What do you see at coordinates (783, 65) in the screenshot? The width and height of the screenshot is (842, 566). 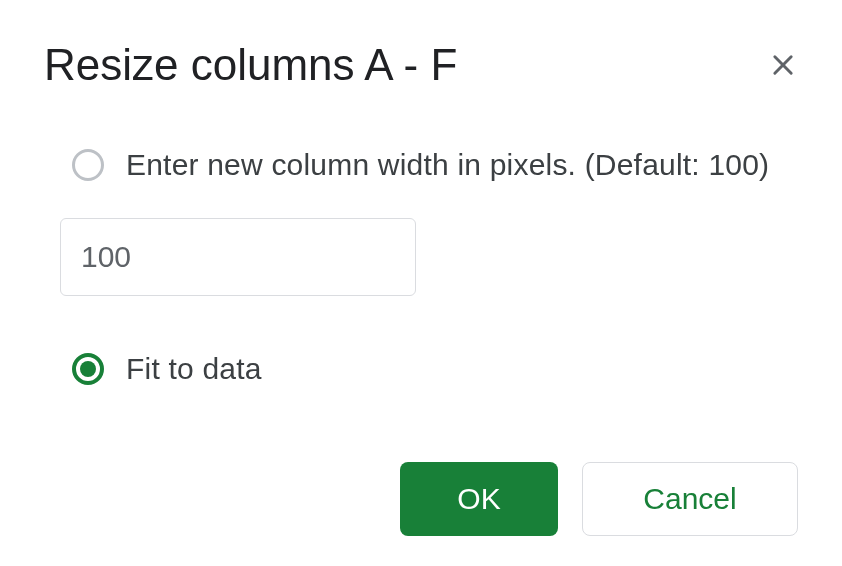 I see `close-icon` at bounding box center [783, 65].